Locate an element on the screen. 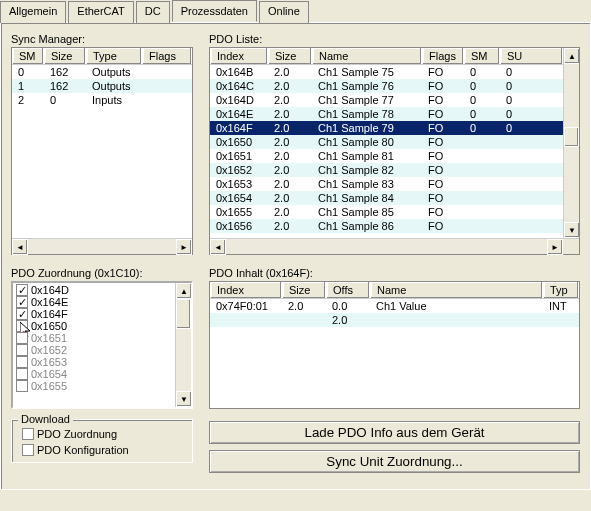 This screenshot has height=511, width=591. table-row: 0x16562.0Ch1 Sample 86FO is located at coordinates (386, 226).